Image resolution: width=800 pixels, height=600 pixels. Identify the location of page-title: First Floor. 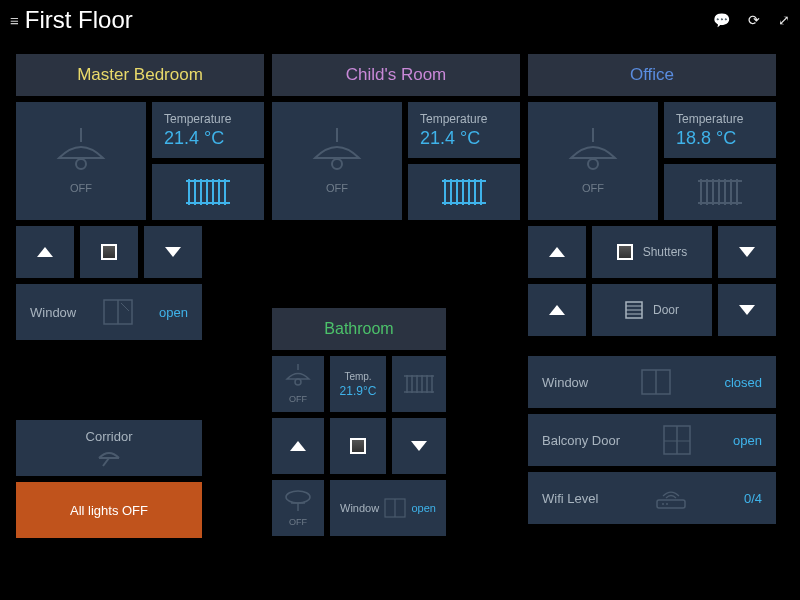
(79, 20).